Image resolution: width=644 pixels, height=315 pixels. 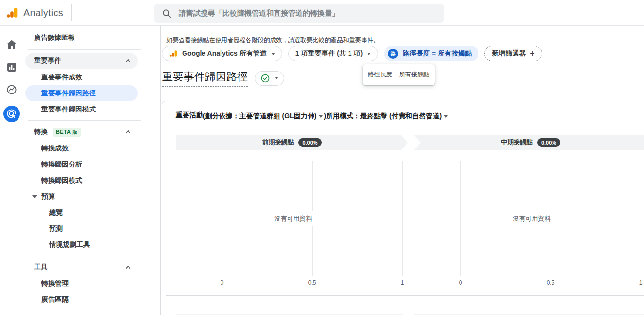 What do you see at coordinates (312, 218) in the screenshot?
I see `early-touchpoints-chart: 00.51沒有可用資料` at bounding box center [312, 218].